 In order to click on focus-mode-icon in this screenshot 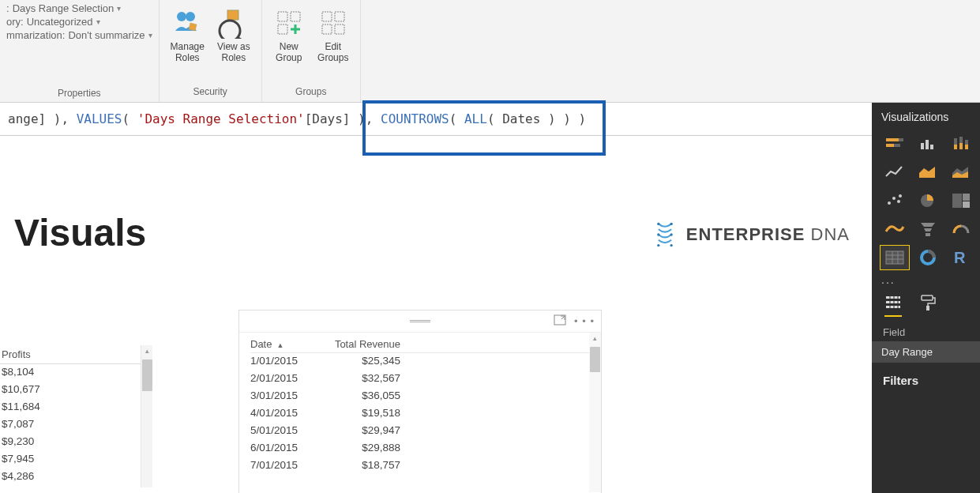, I will do `click(560, 321)`.